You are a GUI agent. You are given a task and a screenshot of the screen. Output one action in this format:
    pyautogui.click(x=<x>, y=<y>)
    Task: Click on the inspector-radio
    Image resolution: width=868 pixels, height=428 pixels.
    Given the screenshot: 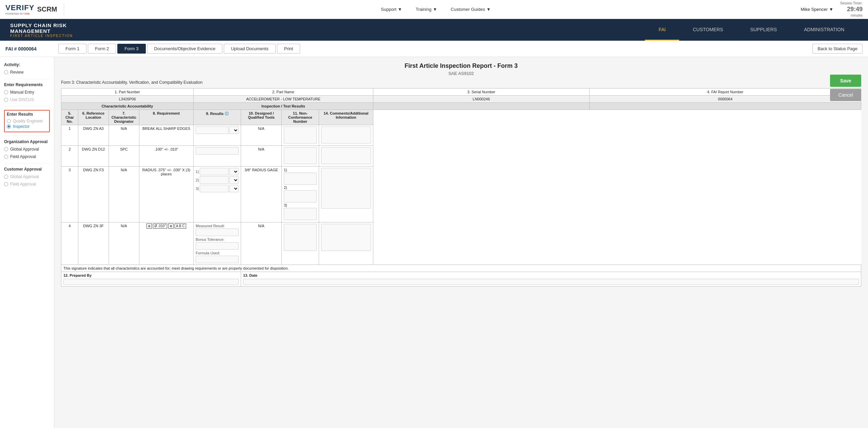 What is the action you would take?
    pyautogui.click(x=9, y=127)
    